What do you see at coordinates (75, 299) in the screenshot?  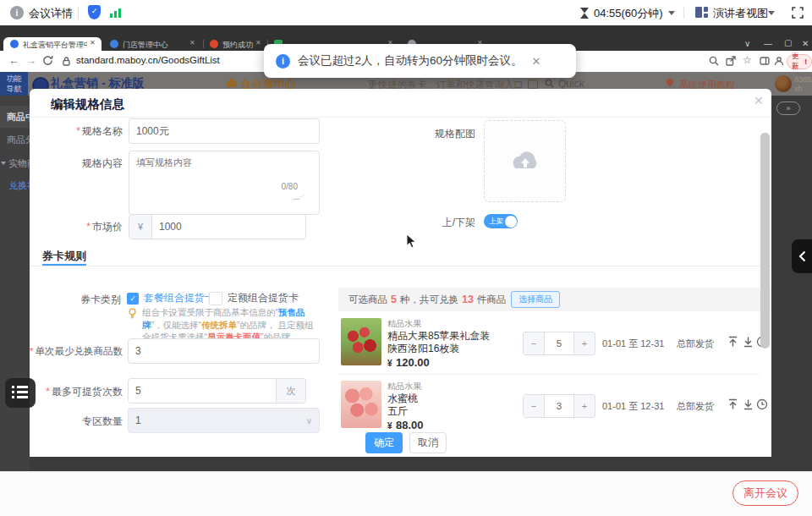 I see `card-type-label: 券卡类别` at bounding box center [75, 299].